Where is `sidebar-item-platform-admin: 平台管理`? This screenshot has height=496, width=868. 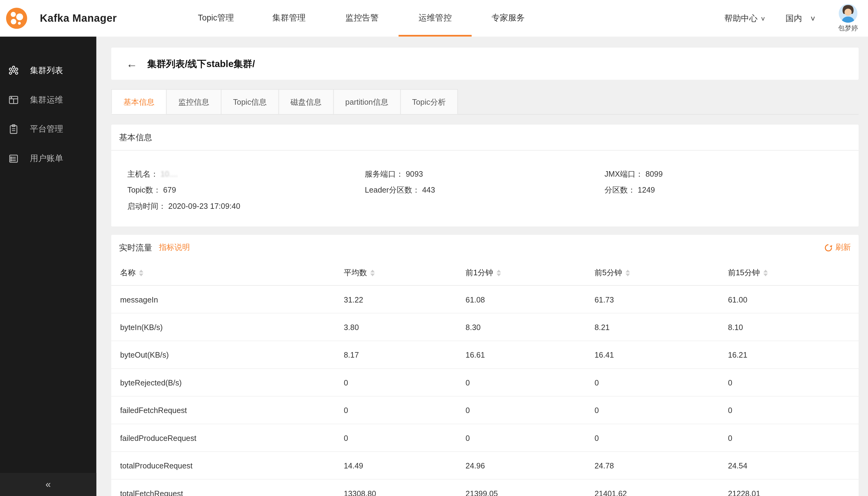
sidebar-item-platform-admin: 平台管理 is located at coordinates (48, 129).